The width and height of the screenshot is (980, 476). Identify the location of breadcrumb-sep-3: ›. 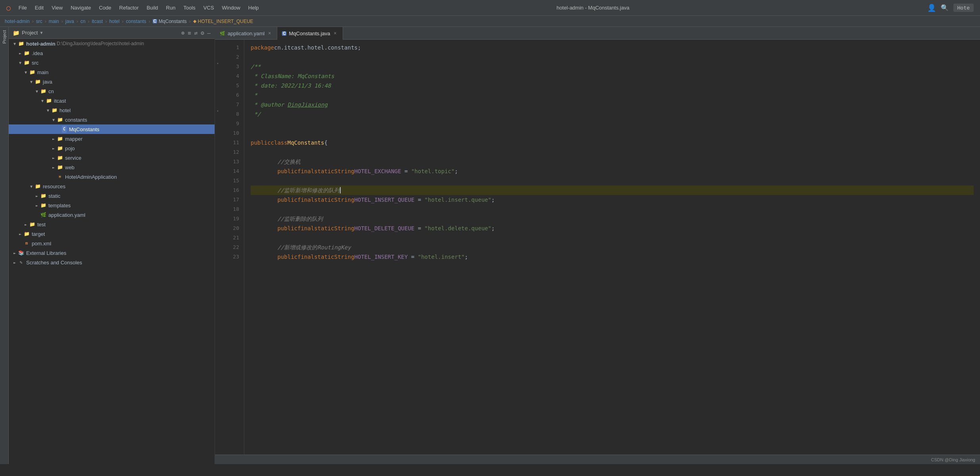
(62, 21).